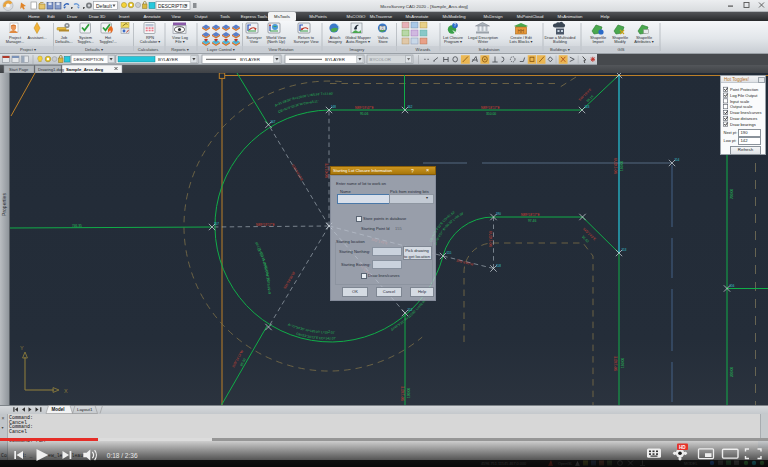  Describe the element at coordinates (334, 107) in the screenshot. I see `svg-text: 148` at that location.